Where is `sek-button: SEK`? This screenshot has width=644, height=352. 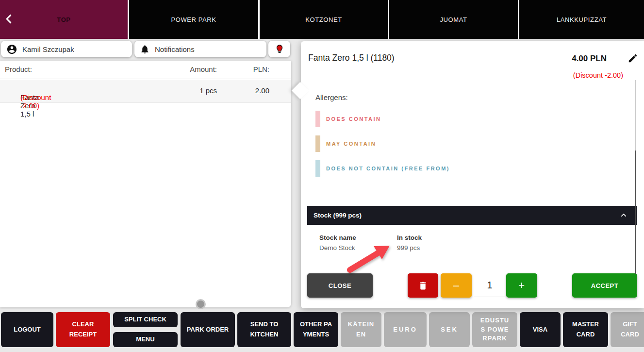
sek-button: SEK is located at coordinates (449, 330).